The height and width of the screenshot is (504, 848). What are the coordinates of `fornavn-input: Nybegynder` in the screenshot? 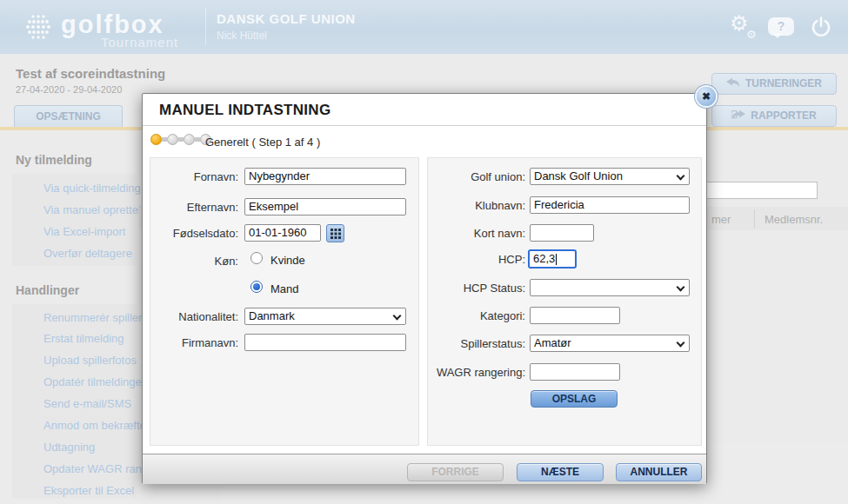 It's located at (325, 176).